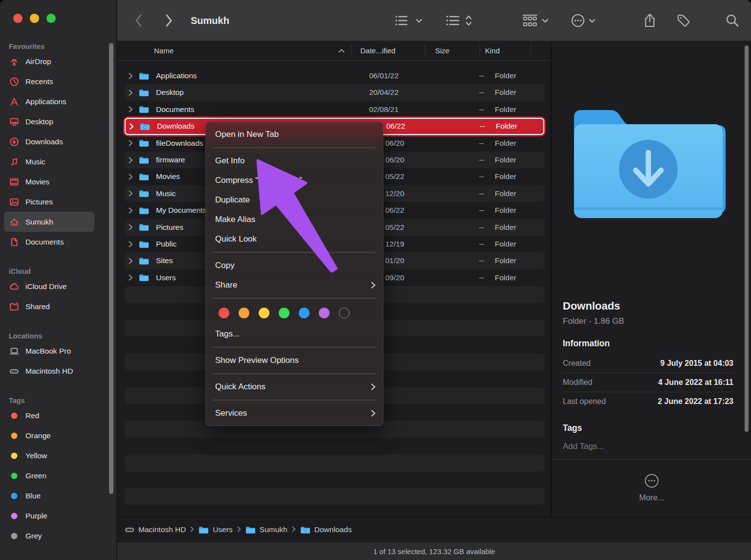 This screenshot has height=560, width=751. What do you see at coordinates (139, 21) in the screenshot?
I see `back-button` at bounding box center [139, 21].